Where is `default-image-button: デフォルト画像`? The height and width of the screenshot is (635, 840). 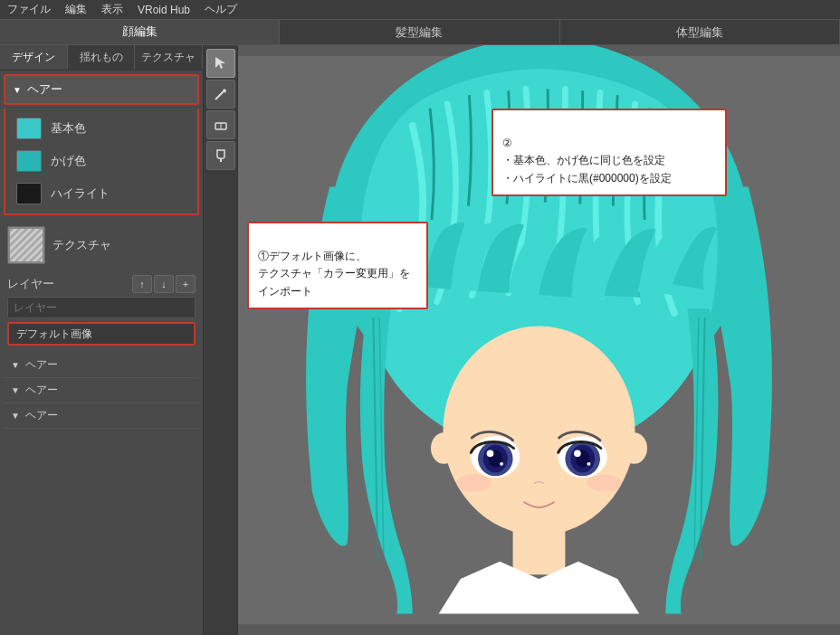
default-image-button: デフォルト画像 is located at coordinates (101, 334).